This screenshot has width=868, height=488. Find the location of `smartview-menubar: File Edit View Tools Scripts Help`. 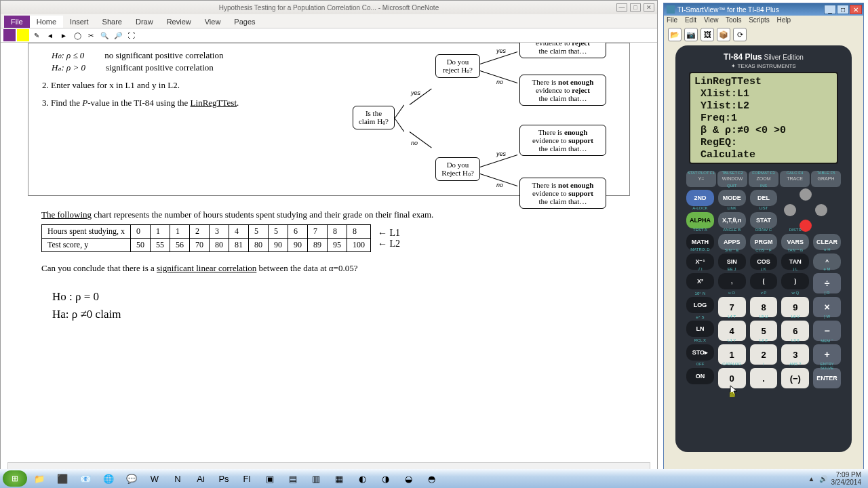

smartview-menubar: File Edit View Tools Scripts Help is located at coordinates (764, 21).